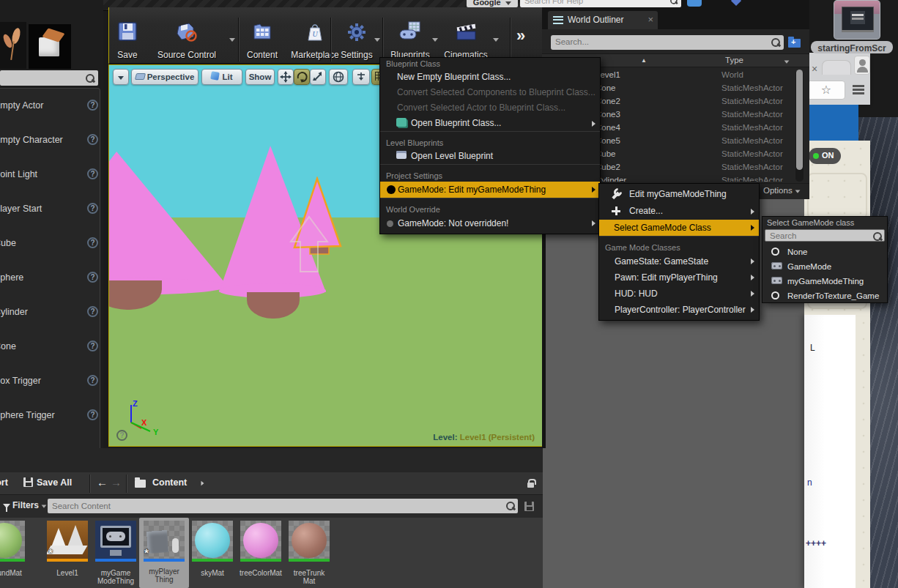  Describe the element at coordinates (825, 236) in the screenshot. I see `picker-search-input` at that location.